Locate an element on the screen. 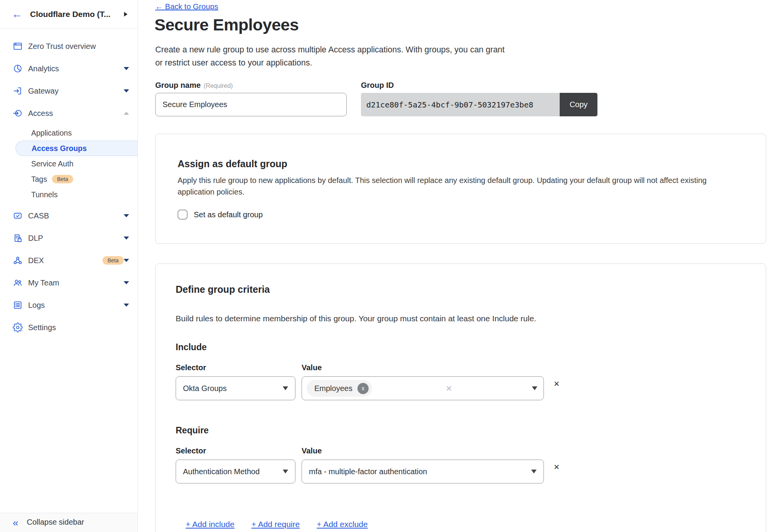 The image size is (770, 532). employees-tag: Employees x is located at coordinates (339, 388).